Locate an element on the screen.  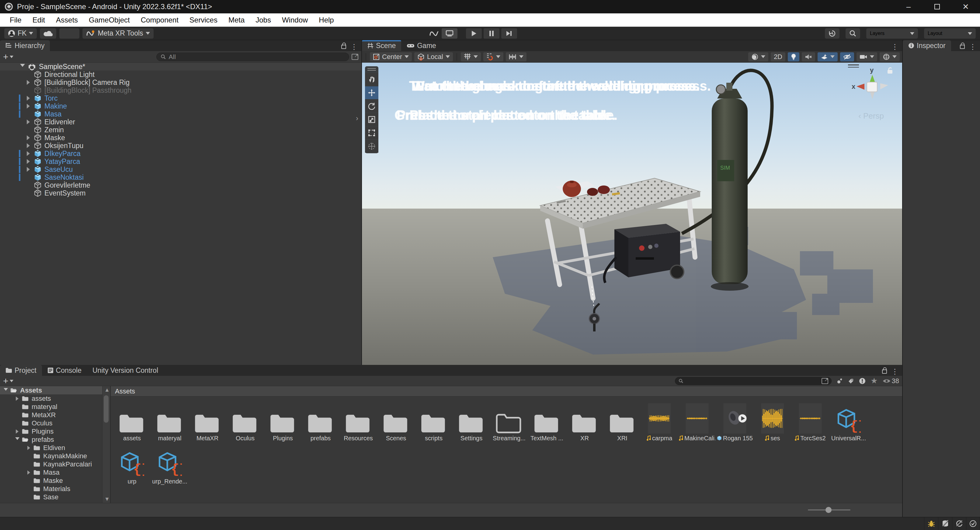
add-gameobject-button: + is located at coordinates (8, 57).